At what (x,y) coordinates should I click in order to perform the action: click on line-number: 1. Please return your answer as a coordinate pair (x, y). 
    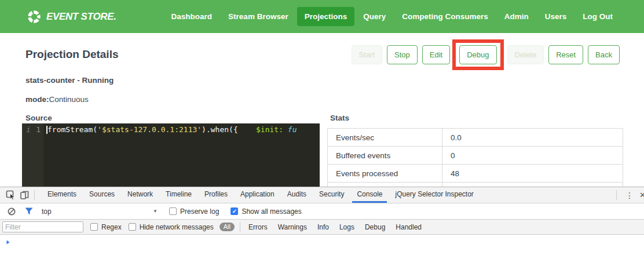
    Looking at the image, I should click on (38, 130).